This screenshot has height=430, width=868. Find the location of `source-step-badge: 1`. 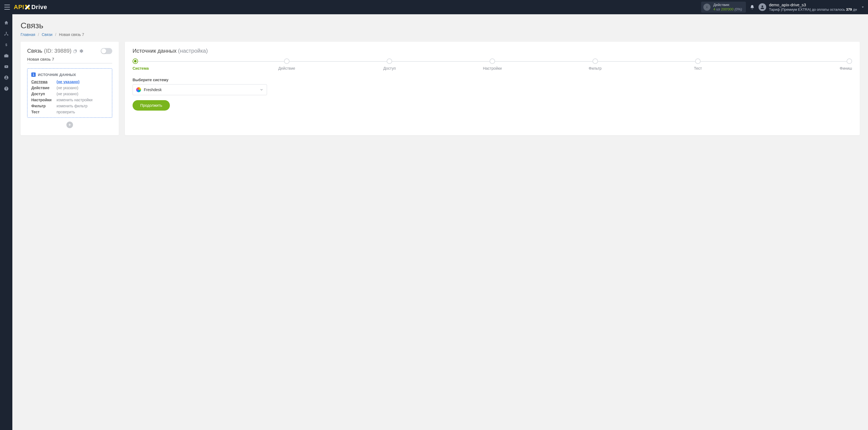

source-step-badge: 1 is located at coordinates (34, 75).